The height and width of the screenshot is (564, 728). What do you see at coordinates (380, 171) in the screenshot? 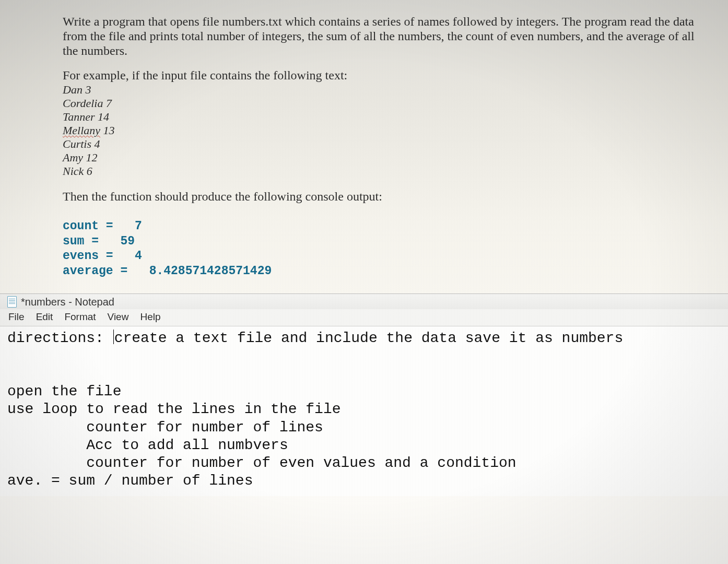
I see `example-input-line: Nick 6` at bounding box center [380, 171].